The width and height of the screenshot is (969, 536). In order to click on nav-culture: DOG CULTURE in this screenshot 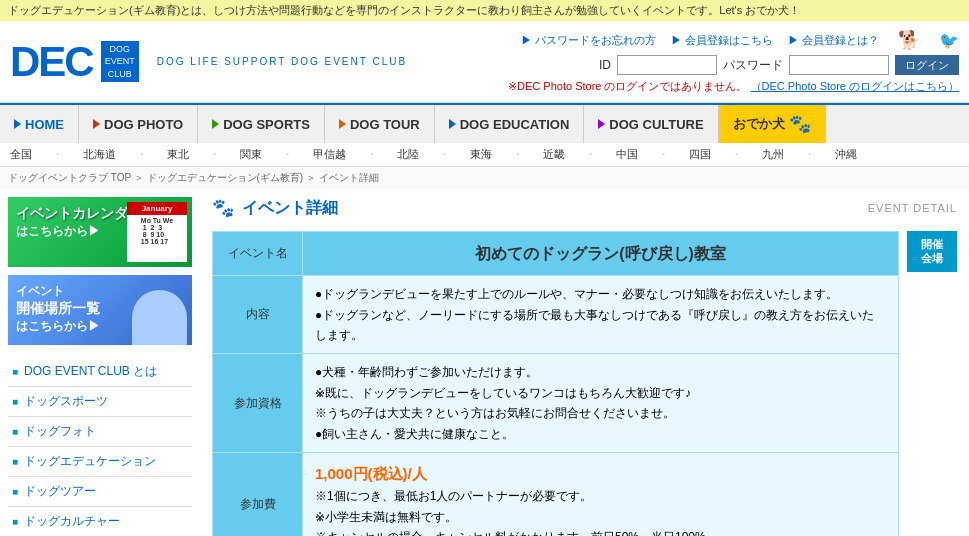, I will do `click(651, 124)`.